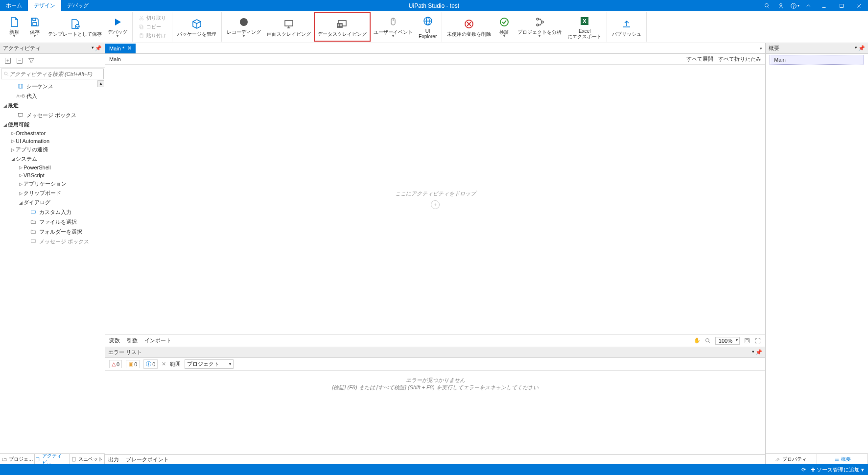 Image resolution: width=868 pixels, height=475 pixels. Describe the element at coordinates (152, 27) in the screenshot. I see `copy-button: コピー` at that location.